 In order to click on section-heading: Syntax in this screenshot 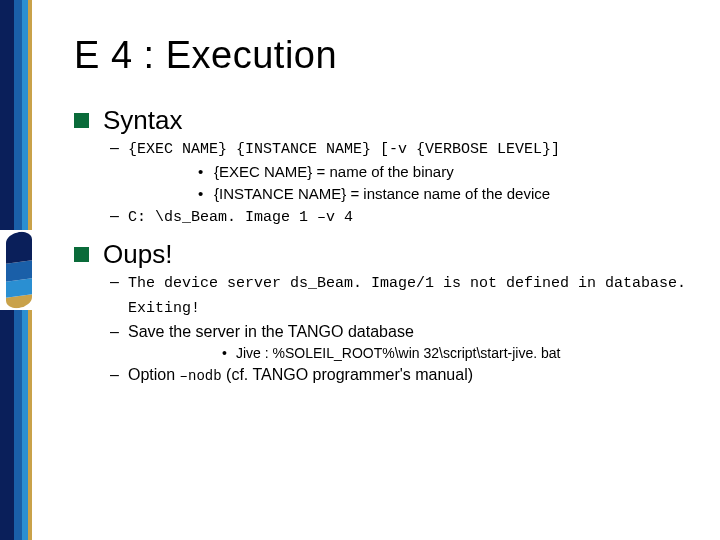, I will do `click(143, 120)`.